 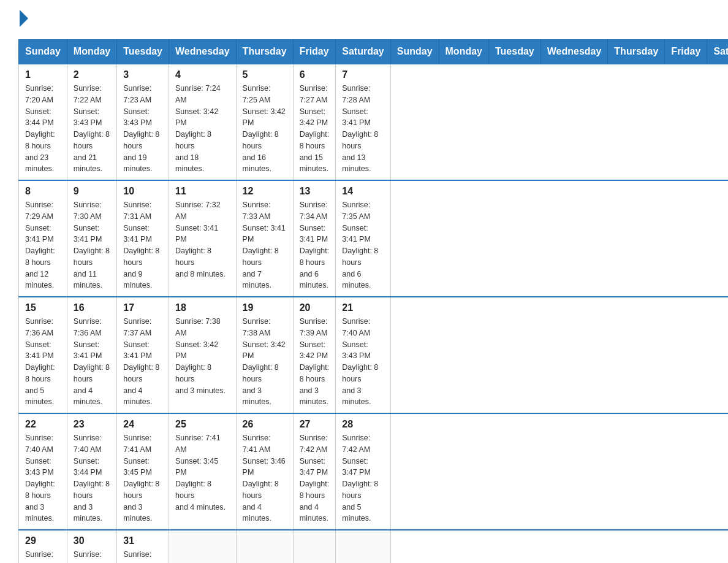 What do you see at coordinates (143, 472) in the screenshot?
I see `calendar-cell: 24Sunrise: 7:41 AMSunset: 3:45 PMDayligh…` at bounding box center [143, 472].